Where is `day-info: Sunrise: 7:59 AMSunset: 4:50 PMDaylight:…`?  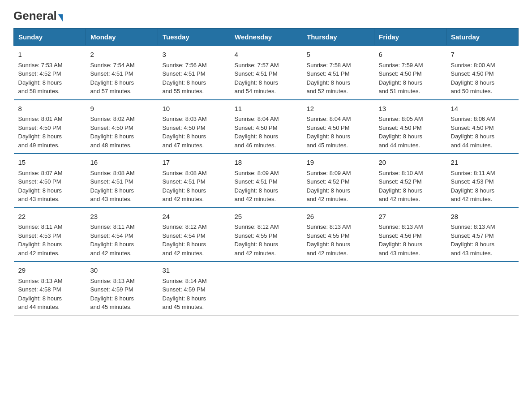
day-info: Sunrise: 7:59 AMSunset: 4:50 PMDaylight:… is located at coordinates (401, 78).